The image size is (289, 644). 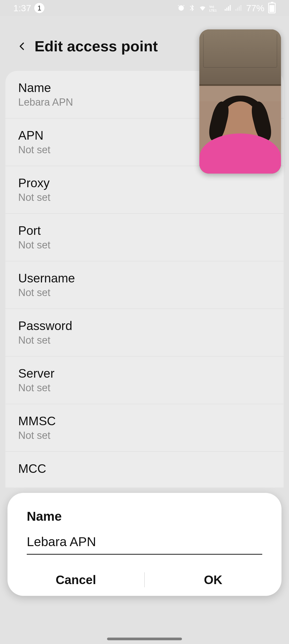 What do you see at coordinates (144, 469) in the screenshot?
I see `row-label: MCC` at bounding box center [144, 469].